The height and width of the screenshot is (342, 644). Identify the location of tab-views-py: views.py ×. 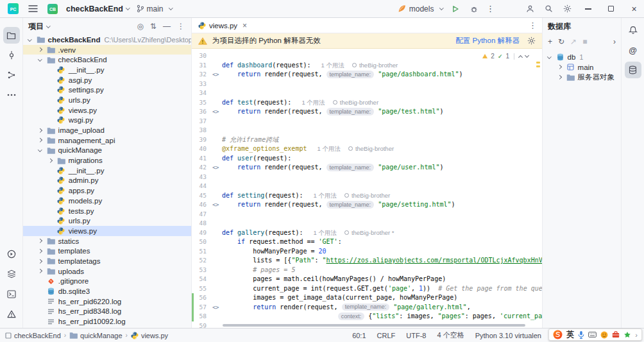
(222, 26).